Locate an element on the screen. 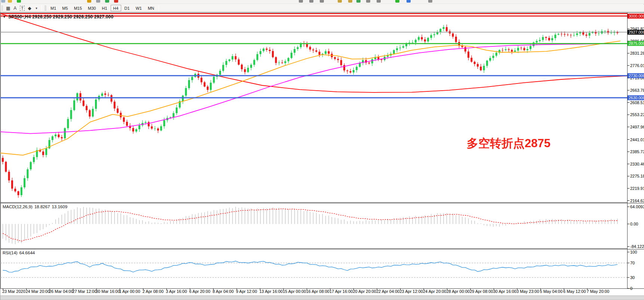 The width and height of the screenshot is (644, 300). price-tick-label: 2164.635 is located at coordinates (637, 201).